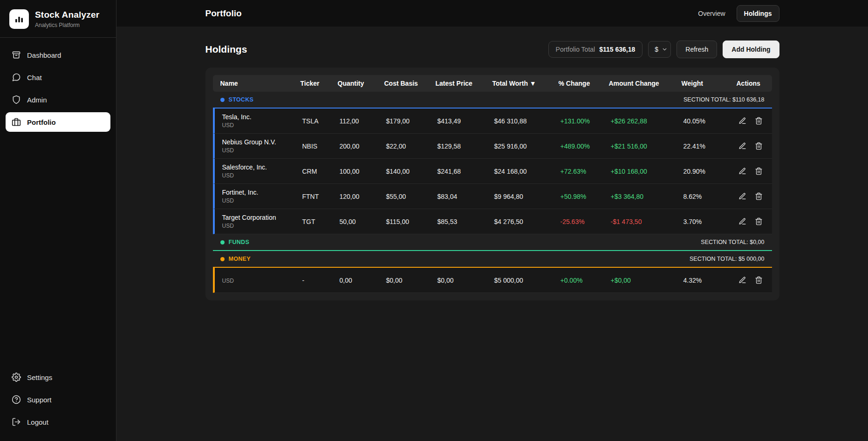  I want to click on ticker-cell: TSLA, so click(314, 121).